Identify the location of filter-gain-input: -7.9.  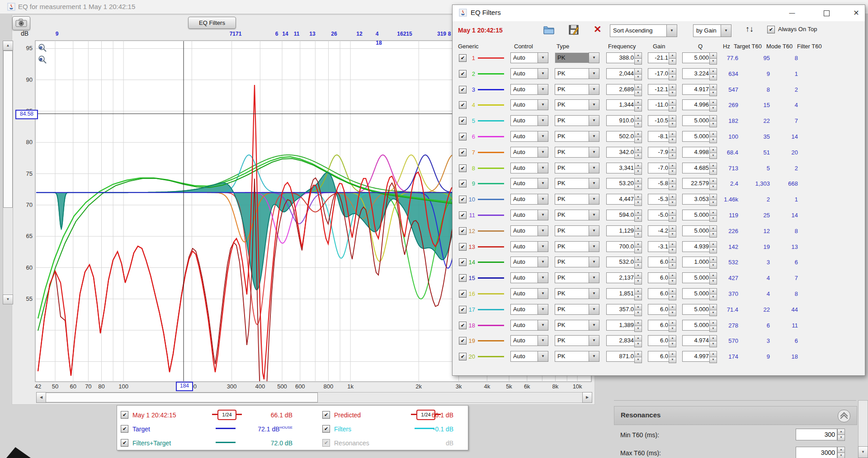
(659, 152).